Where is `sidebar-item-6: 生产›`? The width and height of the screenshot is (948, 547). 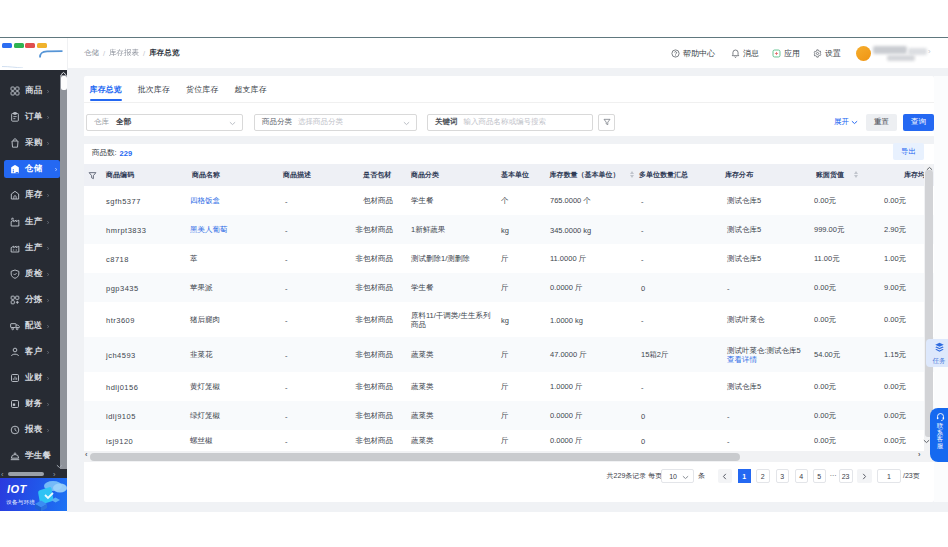
sidebar-item-6: 生产› is located at coordinates (30, 222).